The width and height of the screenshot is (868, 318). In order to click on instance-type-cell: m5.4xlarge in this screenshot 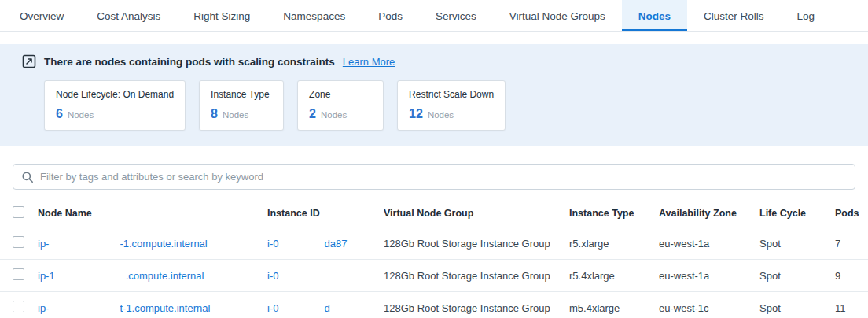, I will do `click(614, 309)`.